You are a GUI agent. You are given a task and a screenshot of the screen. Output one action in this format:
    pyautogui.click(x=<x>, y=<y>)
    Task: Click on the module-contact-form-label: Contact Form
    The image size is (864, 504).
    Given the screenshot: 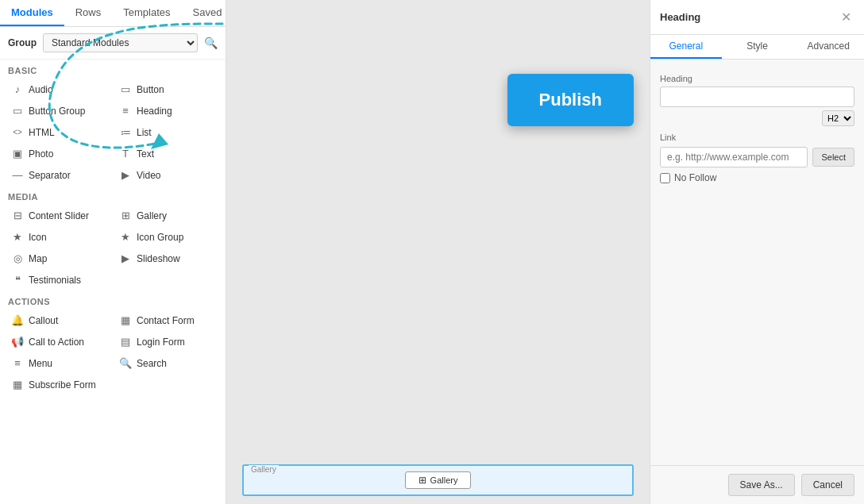 What is the action you would take?
    pyautogui.click(x=165, y=321)
    